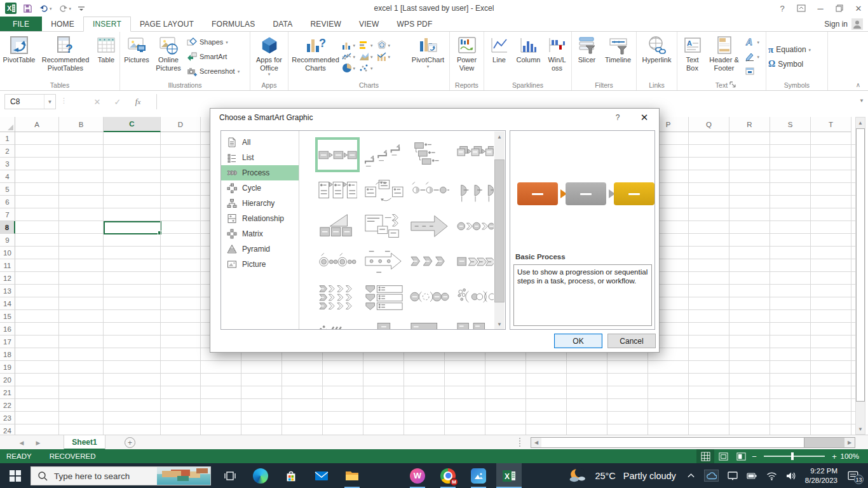  What do you see at coordinates (844, 24) in the screenshot?
I see `sign-in: Sign in` at bounding box center [844, 24].